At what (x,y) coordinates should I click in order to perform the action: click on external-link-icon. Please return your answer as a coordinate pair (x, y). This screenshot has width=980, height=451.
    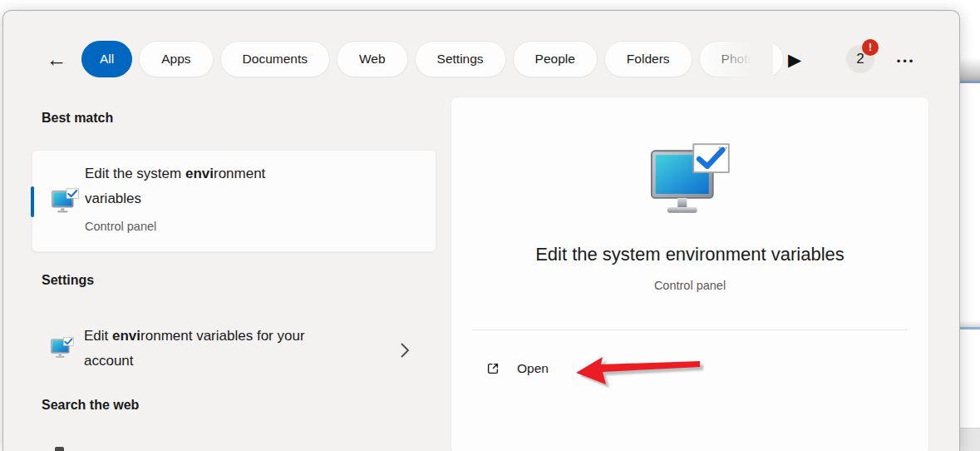
    Looking at the image, I should click on (493, 369).